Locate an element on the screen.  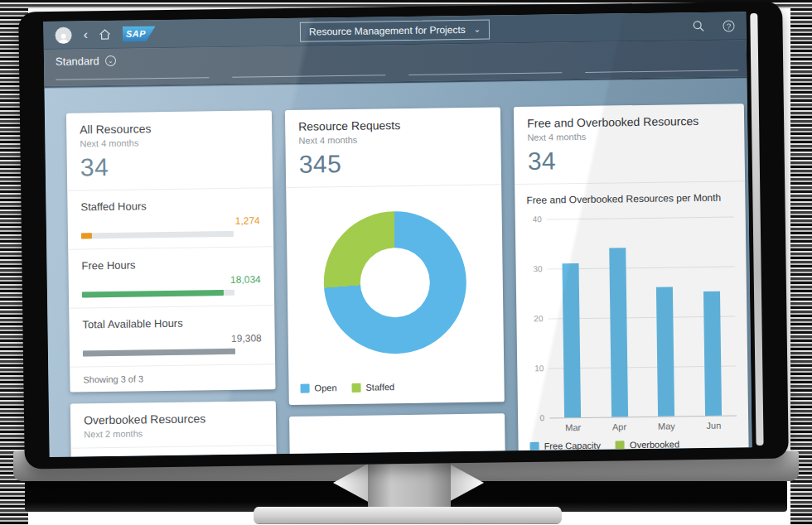
stand-neck is located at coordinates (409, 484).